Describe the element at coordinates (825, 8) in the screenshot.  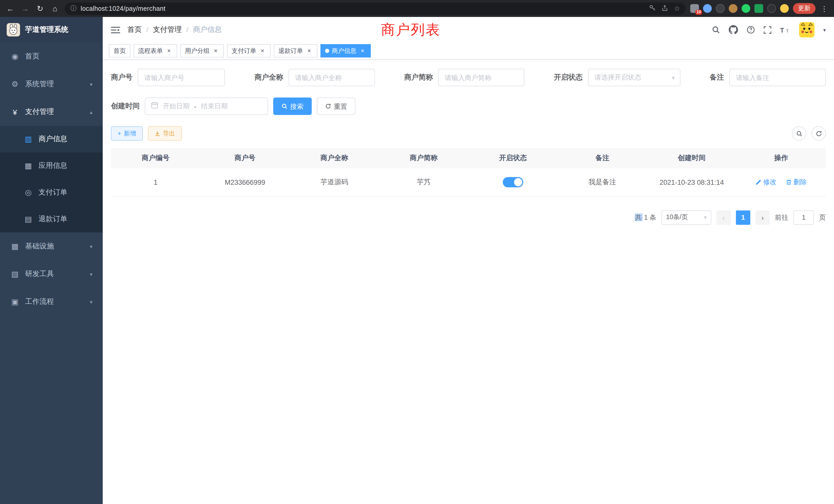
I see `browser-menu-icon: ⋮` at that location.